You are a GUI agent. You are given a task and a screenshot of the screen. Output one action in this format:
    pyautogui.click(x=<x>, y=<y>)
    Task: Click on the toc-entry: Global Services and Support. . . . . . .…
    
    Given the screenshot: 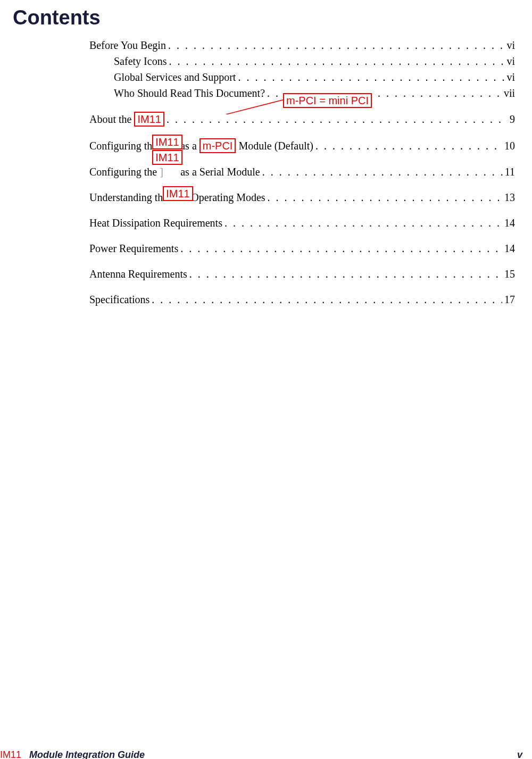 What is the action you would take?
    pyautogui.click(x=302, y=77)
    